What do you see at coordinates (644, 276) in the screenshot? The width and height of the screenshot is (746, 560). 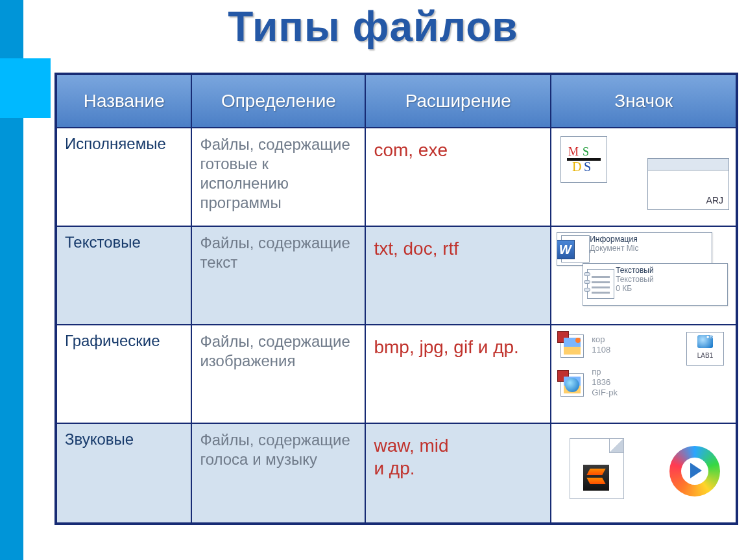 I see `icons-text: Информация Документ Mic Текстовый Тексто…` at bounding box center [644, 276].